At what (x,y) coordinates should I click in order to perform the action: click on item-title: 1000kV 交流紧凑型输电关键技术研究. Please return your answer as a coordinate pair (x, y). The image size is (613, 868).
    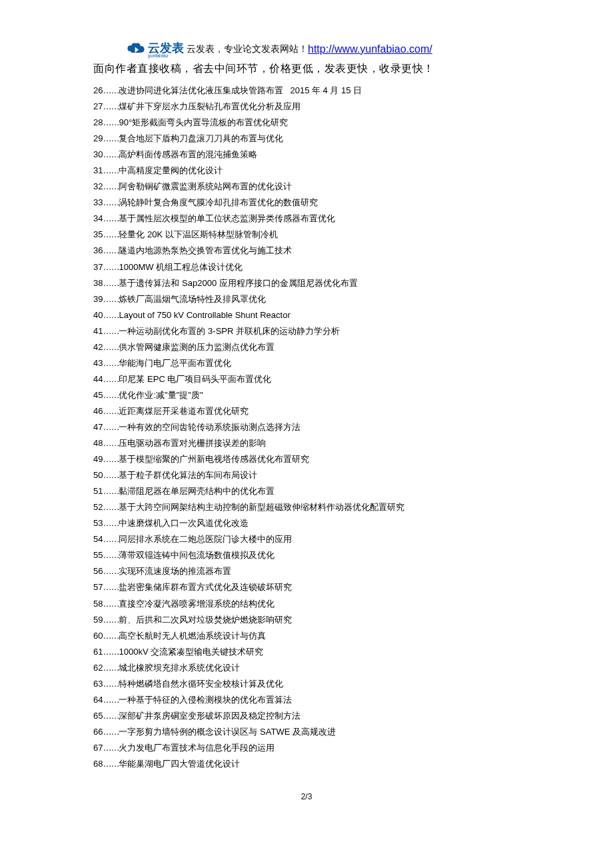
    Looking at the image, I should click on (191, 652).